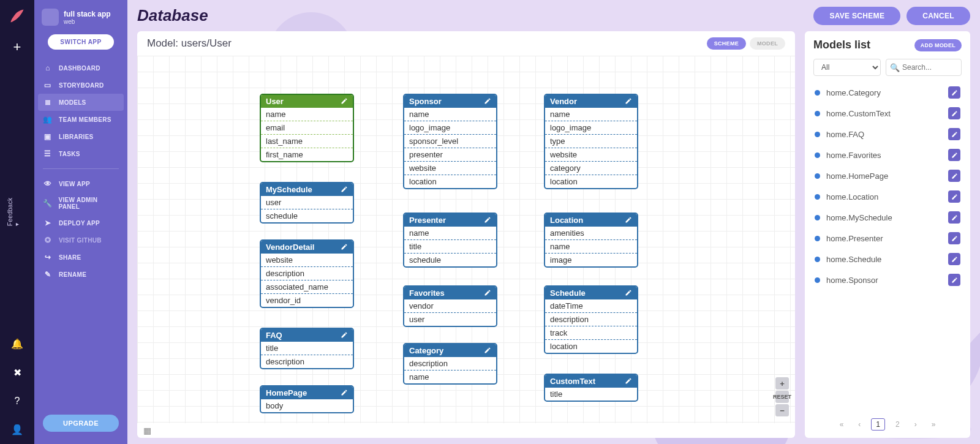 The image size is (980, 444). Describe the element at coordinates (930, 67) in the screenshot. I see `models-search-input` at that location.